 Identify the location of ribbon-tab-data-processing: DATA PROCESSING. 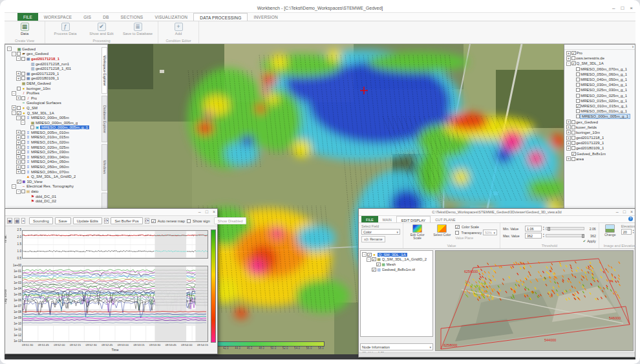
(220, 17).